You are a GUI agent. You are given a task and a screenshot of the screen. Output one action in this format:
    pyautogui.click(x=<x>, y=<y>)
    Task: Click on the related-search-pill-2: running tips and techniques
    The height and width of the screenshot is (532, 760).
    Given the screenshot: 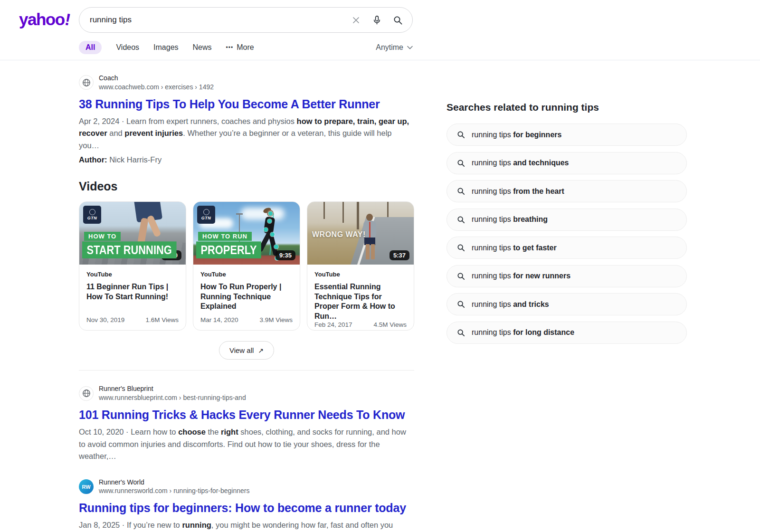 What is the action you would take?
    pyautogui.click(x=567, y=163)
    